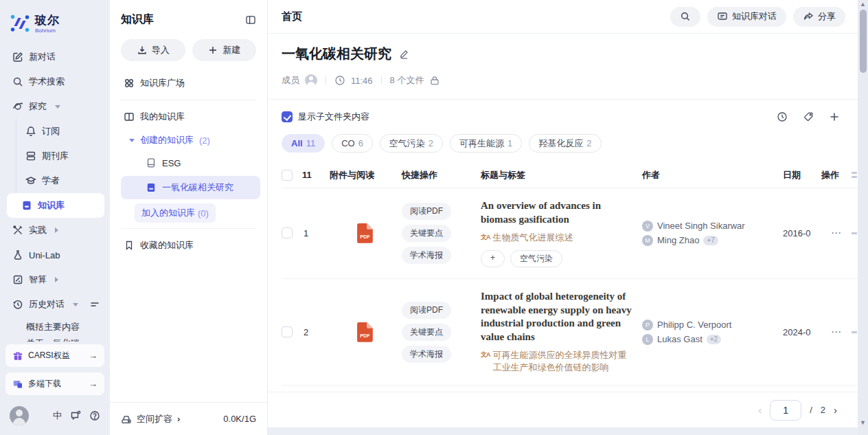  What do you see at coordinates (225, 50) in the screenshot?
I see `new-kb-button: 新建` at bounding box center [225, 50].